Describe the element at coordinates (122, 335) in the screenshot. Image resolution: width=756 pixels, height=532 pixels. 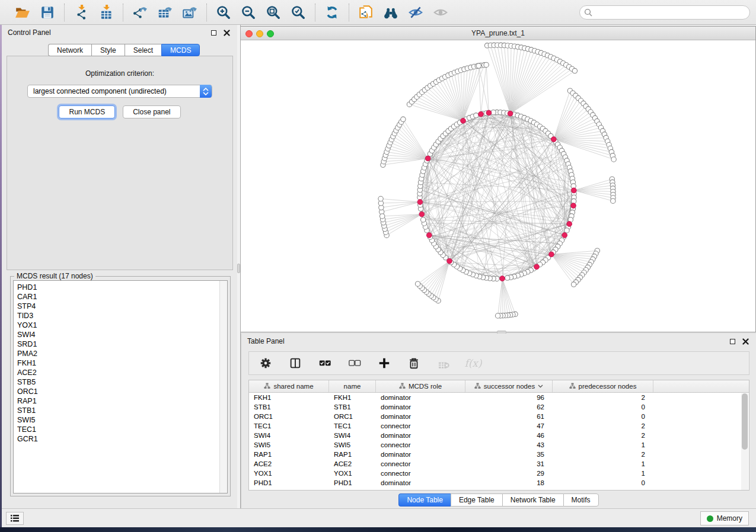
I see `mcds-result-item: SWI4` at that location.